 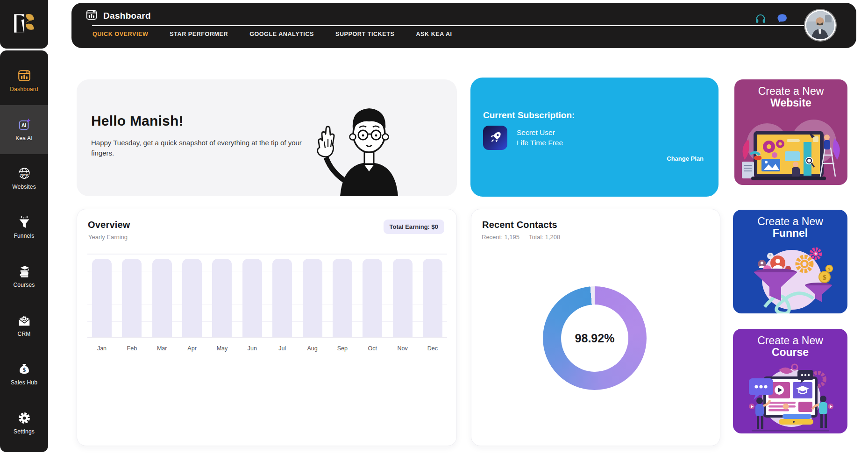 What do you see at coordinates (313, 348) in the screenshot?
I see `x-tick: Aug` at bounding box center [313, 348].